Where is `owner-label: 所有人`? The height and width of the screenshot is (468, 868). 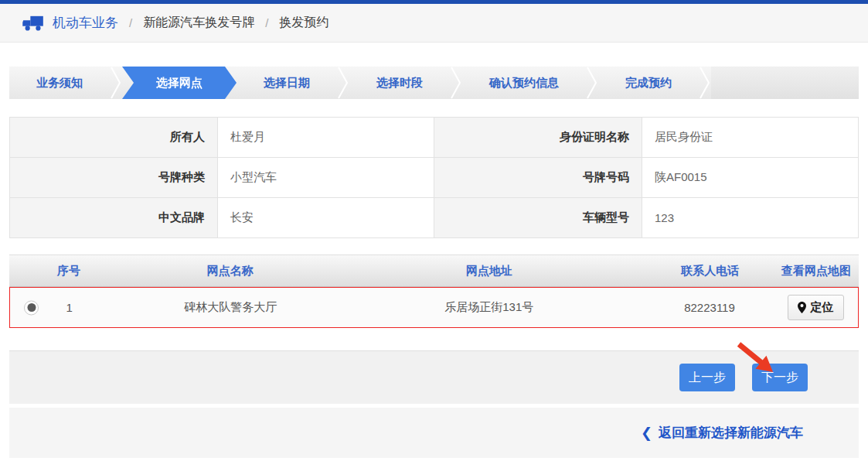
owner-label: 所有人 is located at coordinates (114, 138).